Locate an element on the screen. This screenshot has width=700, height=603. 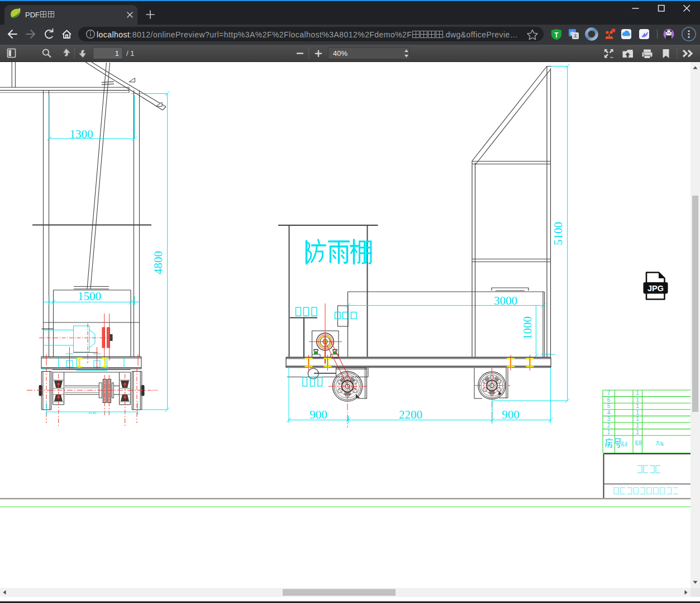
svg-text: PDF is located at coordinates (32, 15).